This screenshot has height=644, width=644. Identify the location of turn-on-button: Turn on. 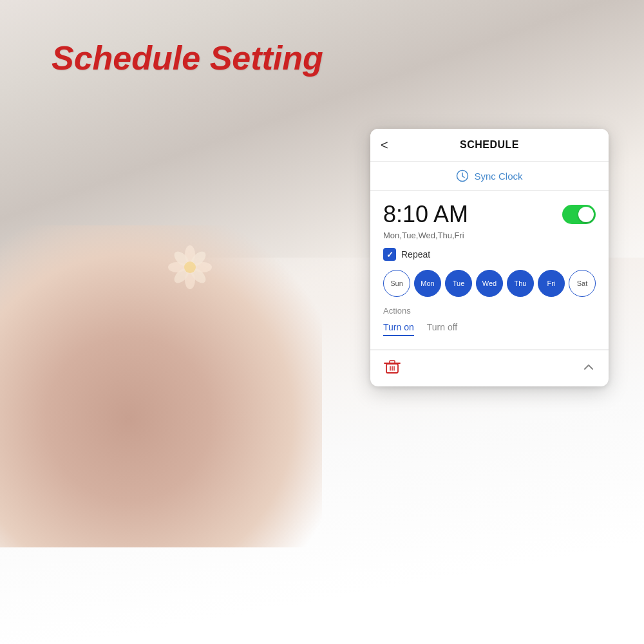
(399, 328).